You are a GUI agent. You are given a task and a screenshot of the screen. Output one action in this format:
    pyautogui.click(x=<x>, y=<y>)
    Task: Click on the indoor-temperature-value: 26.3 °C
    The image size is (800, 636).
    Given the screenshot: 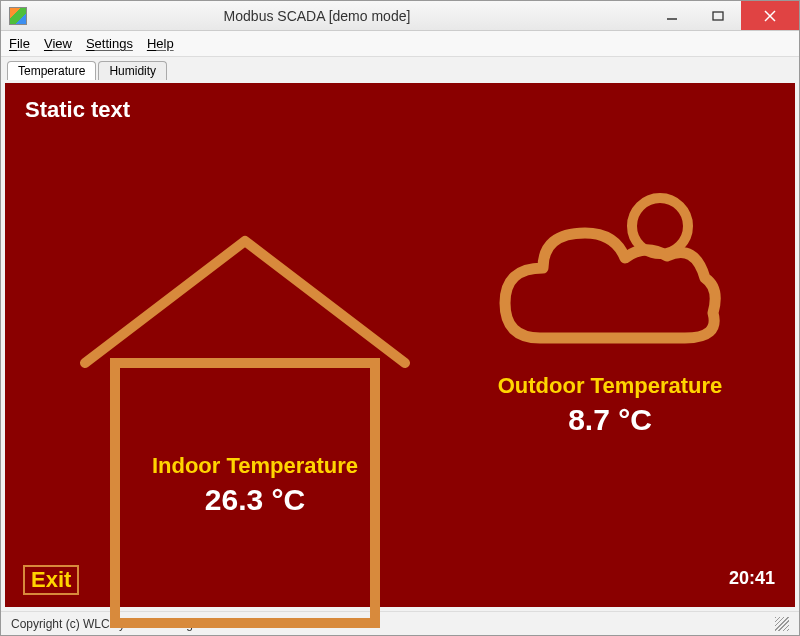 What is the action you would take?
    pyautogui.click(x=255, y=500)
    